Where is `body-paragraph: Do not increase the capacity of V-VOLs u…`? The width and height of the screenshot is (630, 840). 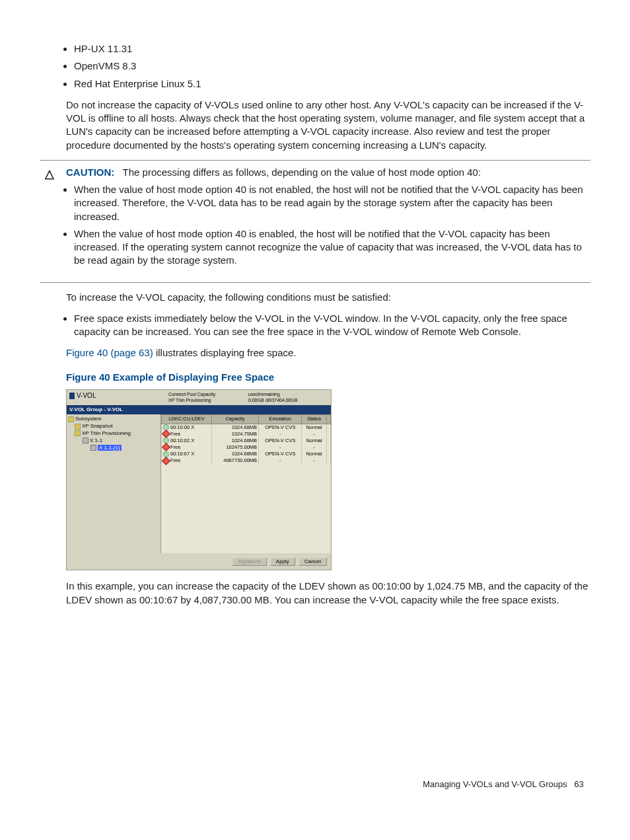
body-paragraph: Do not increase the capacity of V-VOLs u… is located at coordinates (328, 126).